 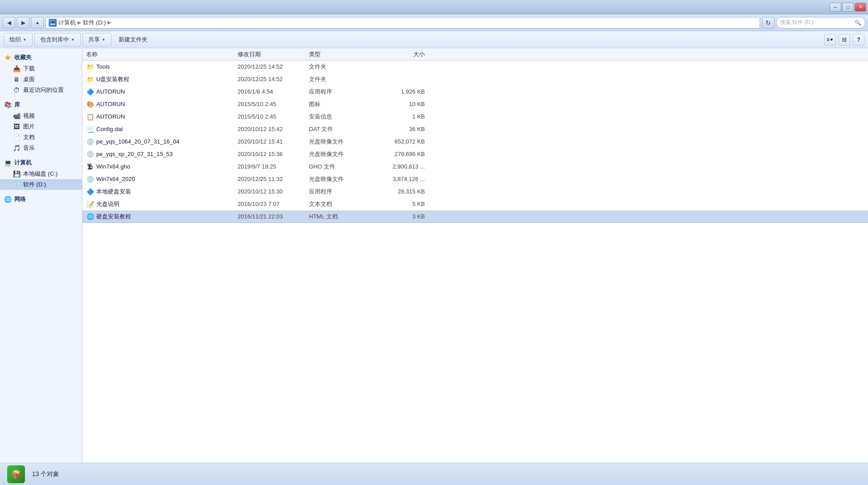 I want to click on sidebar-item-recent: ⏱ 最近访问的位置, so click(x=41, y=90).